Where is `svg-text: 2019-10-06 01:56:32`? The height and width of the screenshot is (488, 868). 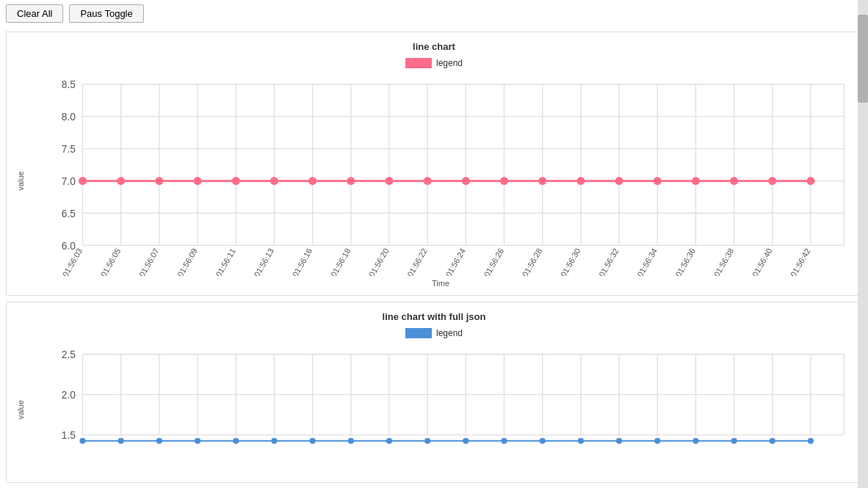
svg-text: 2019-10-06 01:56:32 is located at coordinates (598, 261).